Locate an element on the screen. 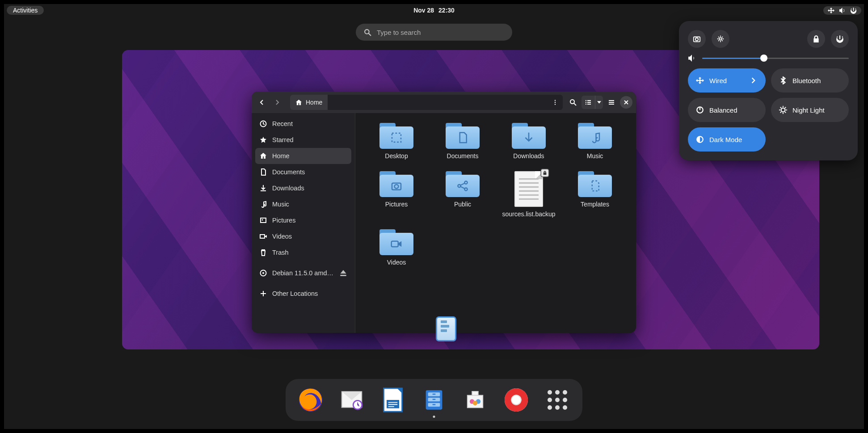  search-icon is located at coordinates (367, 32).